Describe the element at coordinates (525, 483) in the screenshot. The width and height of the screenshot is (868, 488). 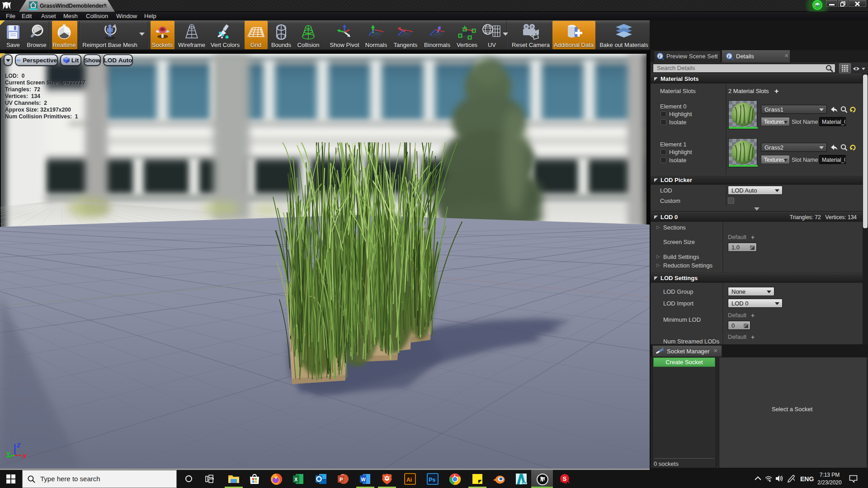
I see `svg-text: MAYA` at that location.